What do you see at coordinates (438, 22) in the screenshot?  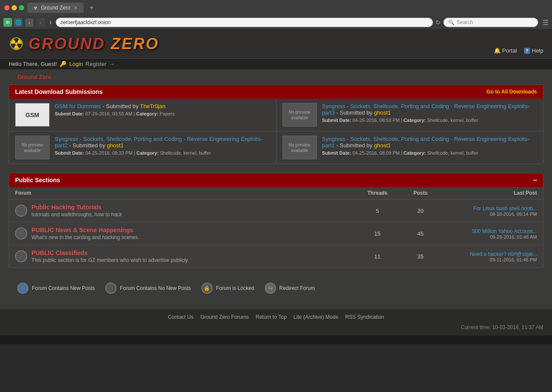 I see `refresh-button: ↻` at bounding box center [438, 22].